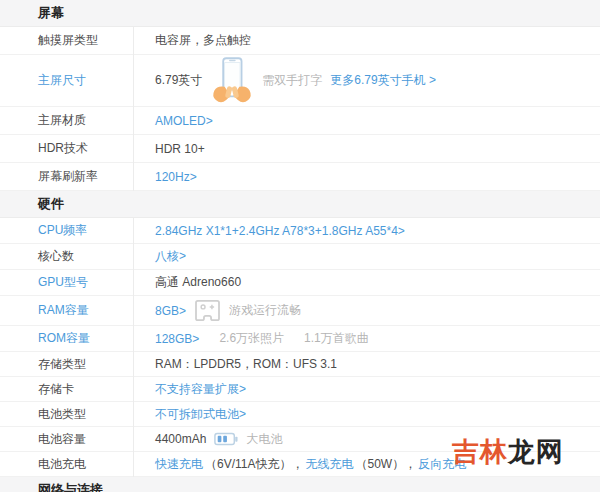 This screenshot has height=492, width=600. What do you see at coordinates (66, 364) in the screenshot?
I see `spec-label-storage-type: 存储类型` at bounding box center [66, 364].